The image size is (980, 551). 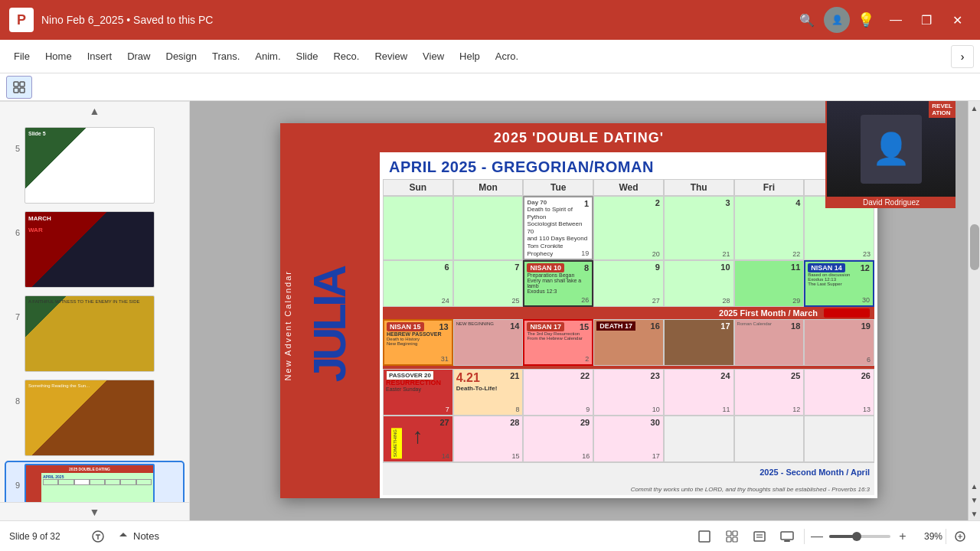 I want to click on zoom-slider-thumb, so click(x=857, y=536).